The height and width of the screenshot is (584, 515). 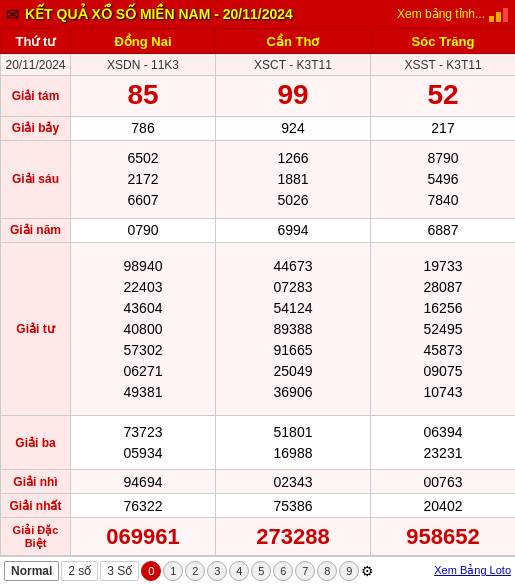 I want to click on num-tab-1: 1, so click(x=173, y=571).